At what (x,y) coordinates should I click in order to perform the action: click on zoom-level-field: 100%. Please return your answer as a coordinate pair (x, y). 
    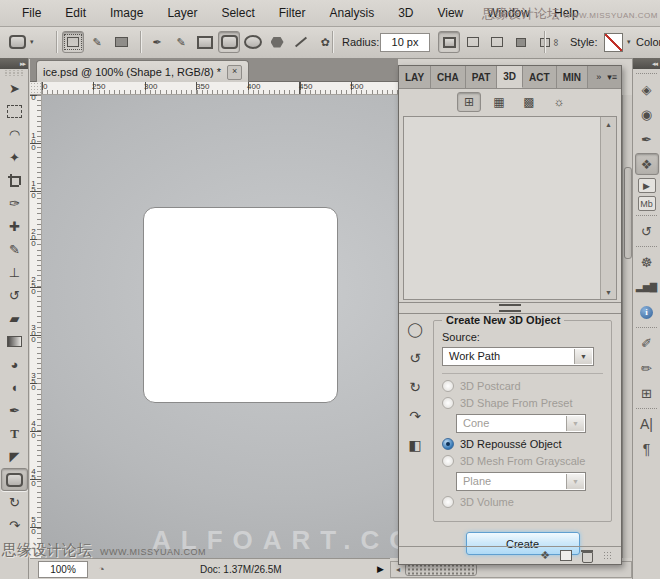
    Looking at the image, I should click on (63, 570).